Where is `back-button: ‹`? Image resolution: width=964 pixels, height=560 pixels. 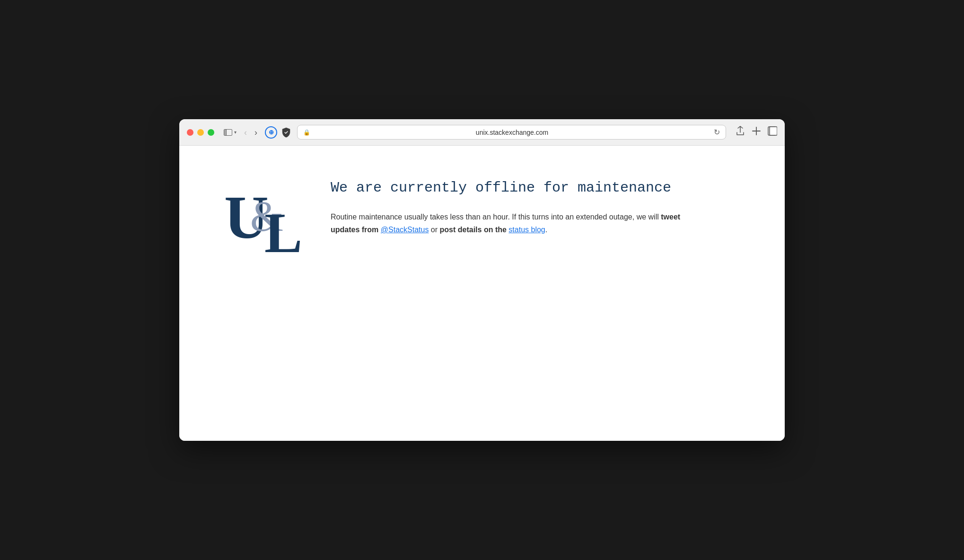
back-button: ‹ is located at coordinates (245, 132).